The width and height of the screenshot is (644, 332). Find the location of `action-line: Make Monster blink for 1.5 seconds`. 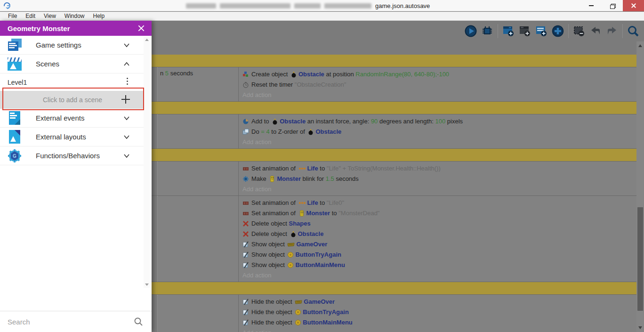

action-line: Make Monster blink for 1.5 seconds is located at coordinates (438, 179).